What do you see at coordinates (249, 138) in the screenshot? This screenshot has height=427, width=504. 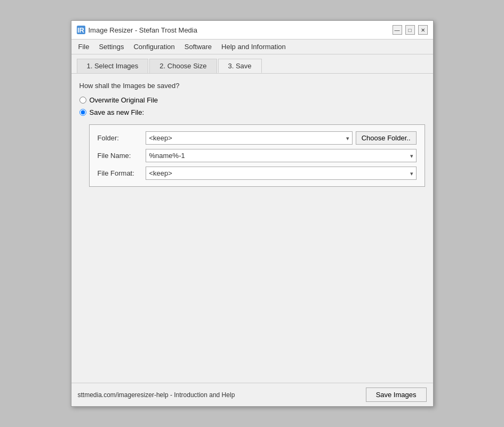 I see `folder-dropdown-wrapper: <keep> Custom folder...` at bounding box center [249, 138].